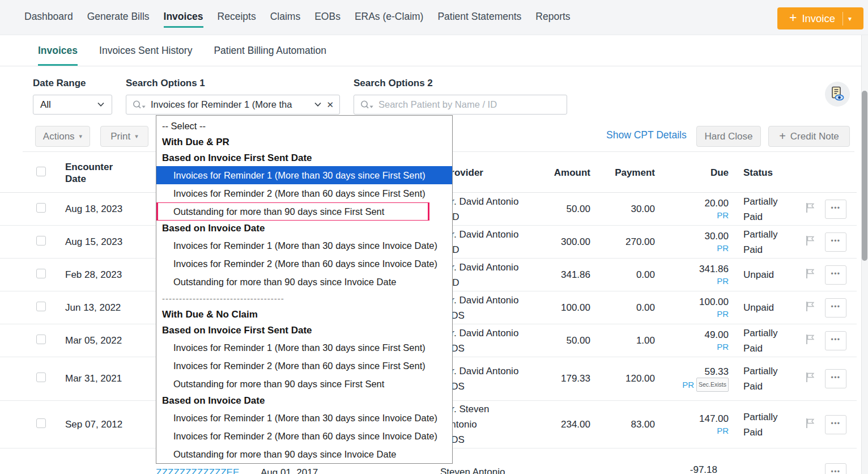  What do you see at coordinates (623, 308) in the screenshot?
I see `payment-cell: 0.00` at bounding box center [623, 308].